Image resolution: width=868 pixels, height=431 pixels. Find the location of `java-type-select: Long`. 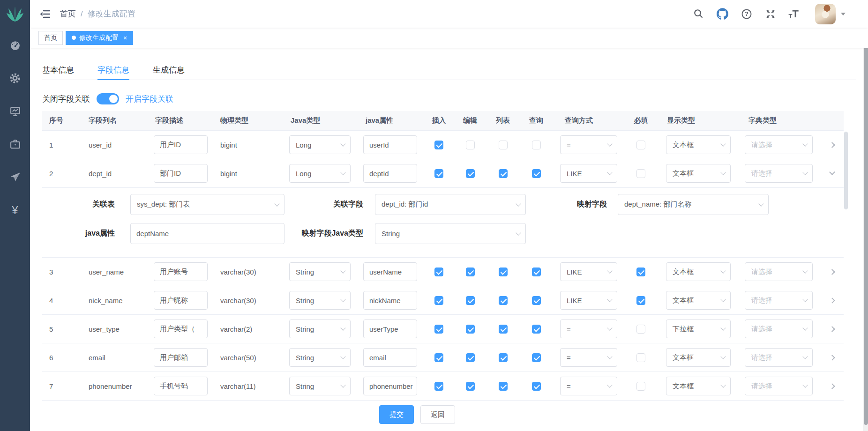

java-type-select: Long is located at coordinates (320, 173).